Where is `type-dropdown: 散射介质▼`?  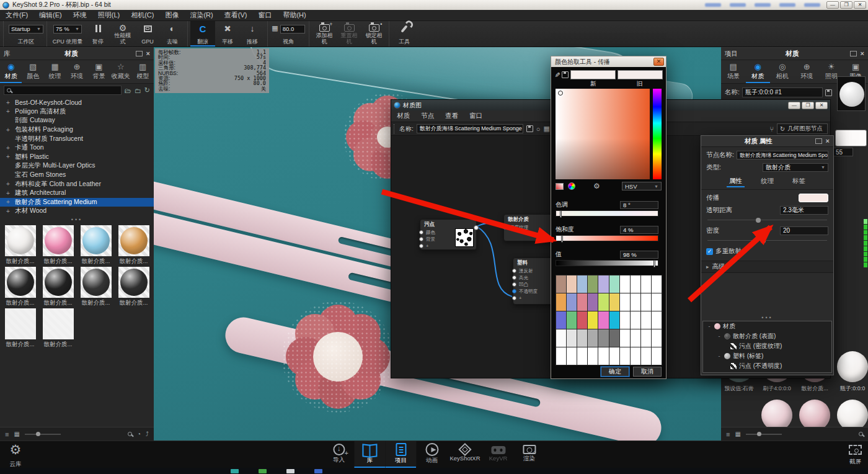
type-dropdown: 散射介质▼ is located at coordinates (795, 168).